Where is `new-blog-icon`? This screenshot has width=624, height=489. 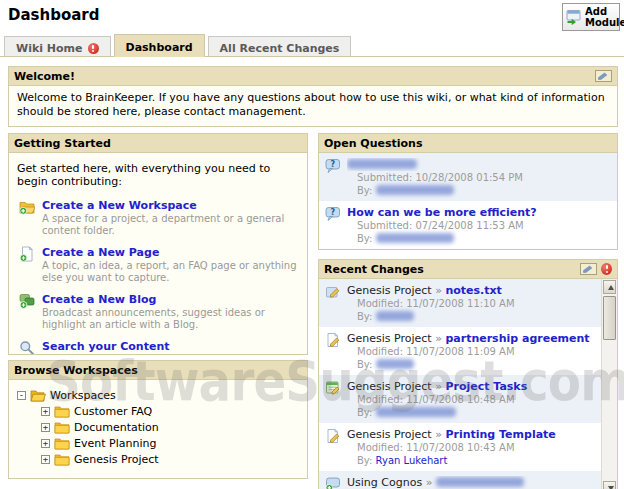 new-blog-icon is located at coordinates (27, 301).